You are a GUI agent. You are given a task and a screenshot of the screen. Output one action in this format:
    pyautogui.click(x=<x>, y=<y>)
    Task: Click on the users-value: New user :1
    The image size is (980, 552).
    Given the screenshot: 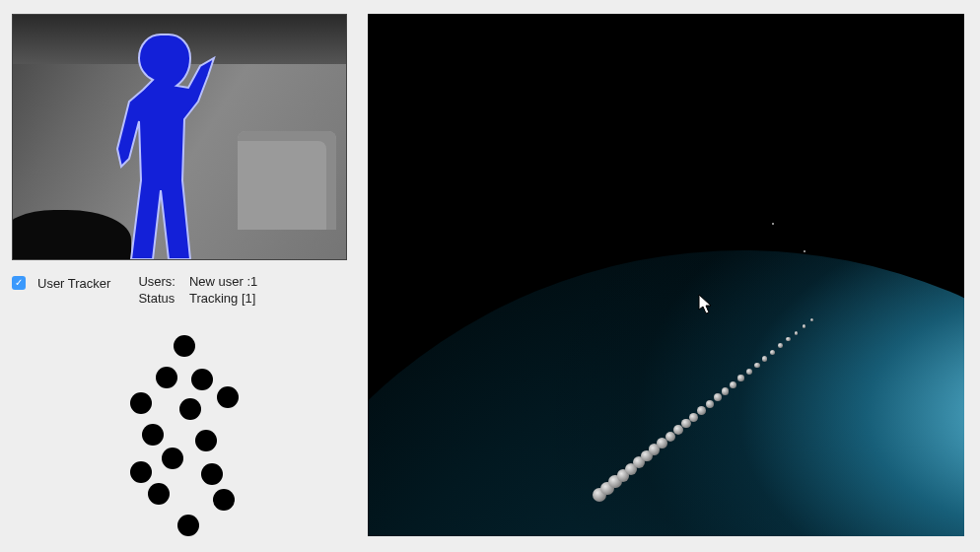 What is the action you would take?
    pyautogui.click(x=223, y=282)
    